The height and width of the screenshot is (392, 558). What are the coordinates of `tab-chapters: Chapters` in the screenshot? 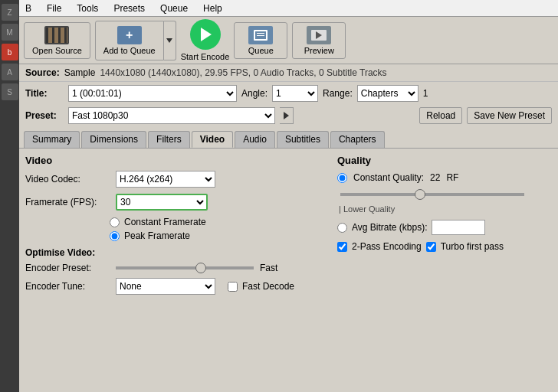 It's located at (357, 139).